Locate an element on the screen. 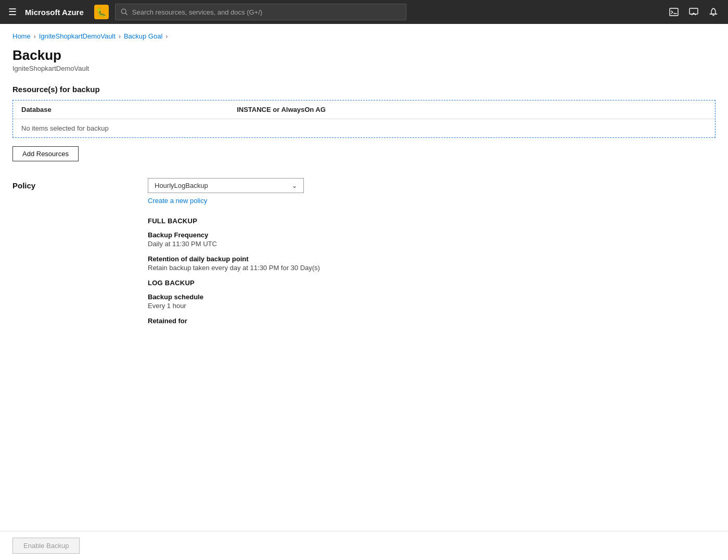 The image size is (728, 560). breadcrumb-sep-2: › is located at coordinates (120, 36).